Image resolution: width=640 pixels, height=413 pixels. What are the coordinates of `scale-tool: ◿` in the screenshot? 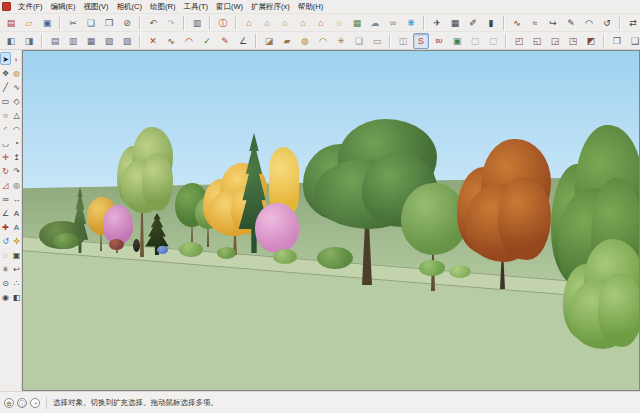 It's located at (6, 184).